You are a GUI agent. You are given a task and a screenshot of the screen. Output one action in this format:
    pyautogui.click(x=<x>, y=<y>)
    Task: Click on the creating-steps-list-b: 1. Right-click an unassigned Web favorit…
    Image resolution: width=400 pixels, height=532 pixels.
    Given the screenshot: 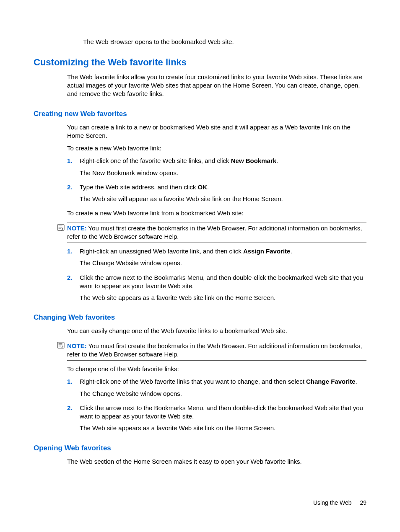 What is the action you would take?
    pyautogui.click(x=217, y=251)
    